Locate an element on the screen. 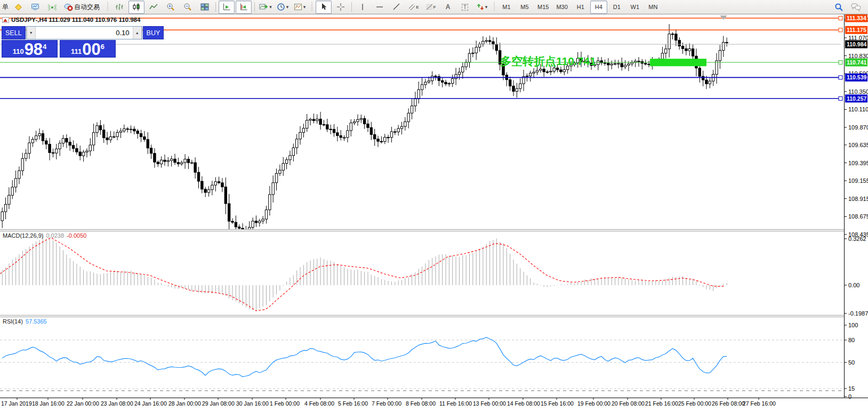 The image size is (868, 412). time-axis-label: 15 Feb 16:00 is located at coordinates (557, 403).